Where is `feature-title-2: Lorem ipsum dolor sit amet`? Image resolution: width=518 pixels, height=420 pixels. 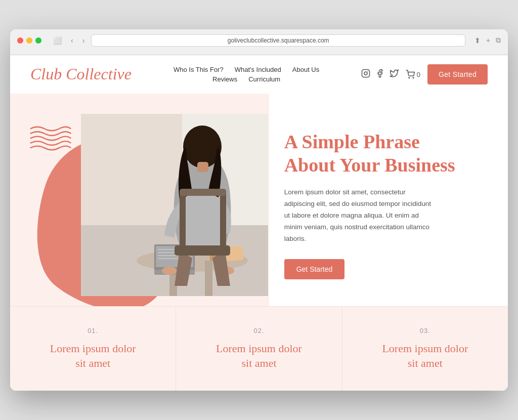 feature-title-2: Lorem ipsum dolor sit amet is located at coordinates (259, 356).